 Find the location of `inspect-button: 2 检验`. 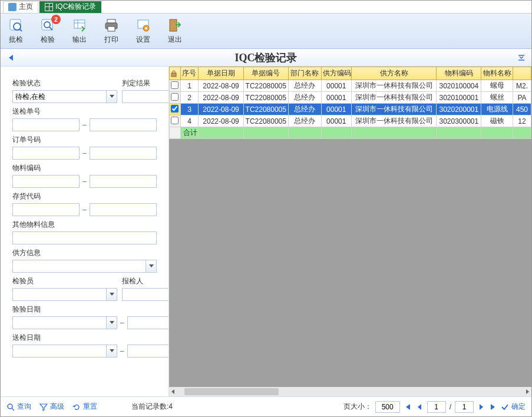

inspect-button: 2 检验 is located at coordinates (48, 31).